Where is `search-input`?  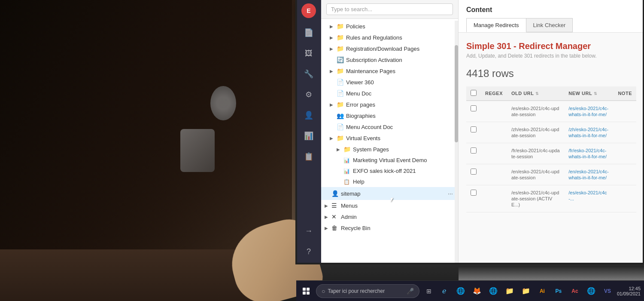
search-input is located at coordinates (390, 9).